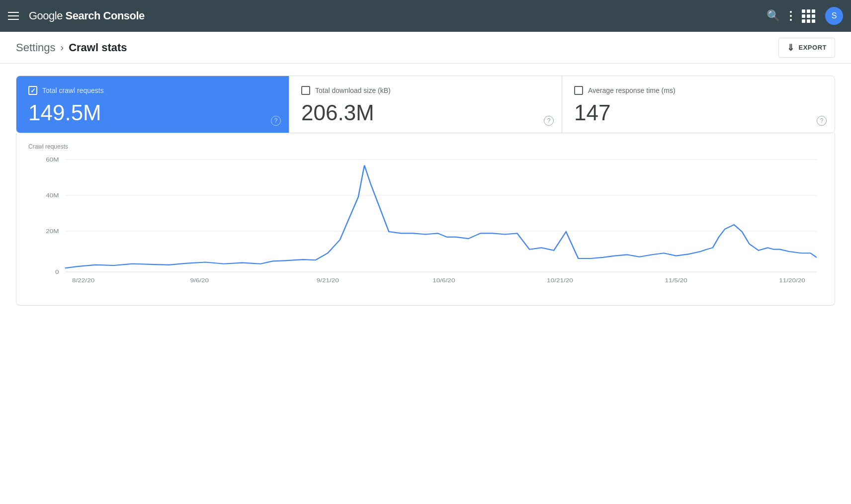 The image size is (851, 504). I want to click on checkbox-download, so click(306, 90).